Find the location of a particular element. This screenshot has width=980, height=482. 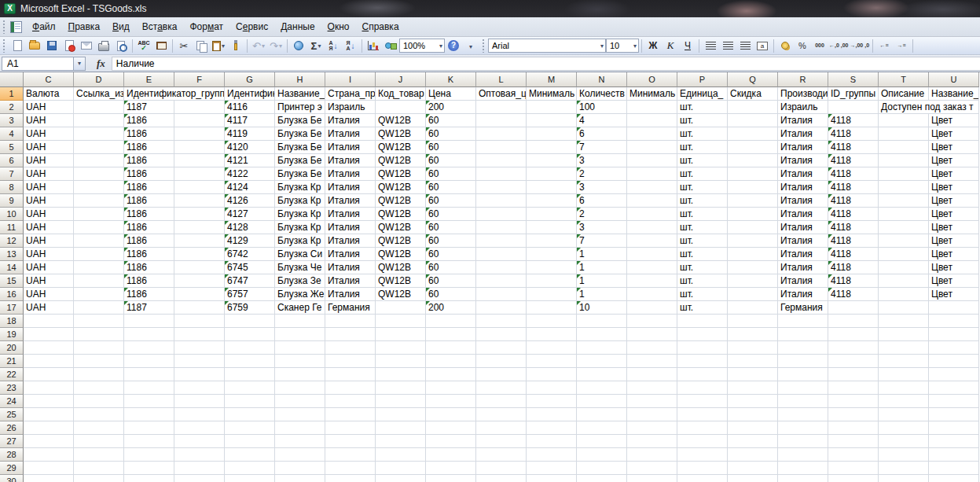

cell-M17 is located at coordinates (552, 308).